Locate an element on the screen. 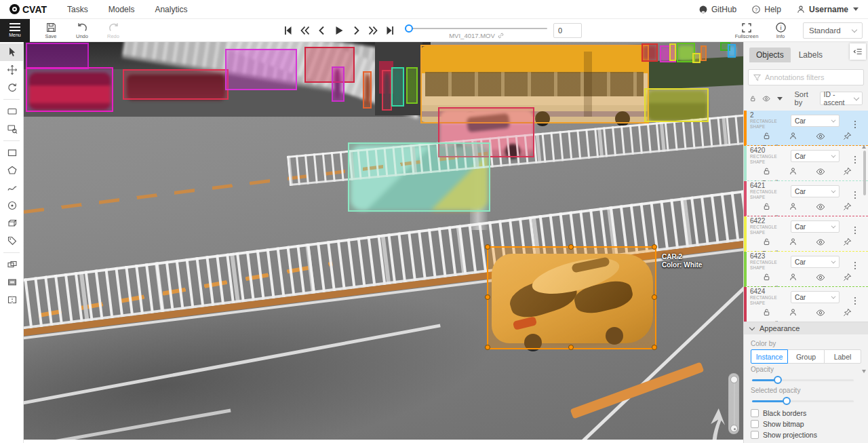  selected-opacity-slider is located at coordinates (803, 401).